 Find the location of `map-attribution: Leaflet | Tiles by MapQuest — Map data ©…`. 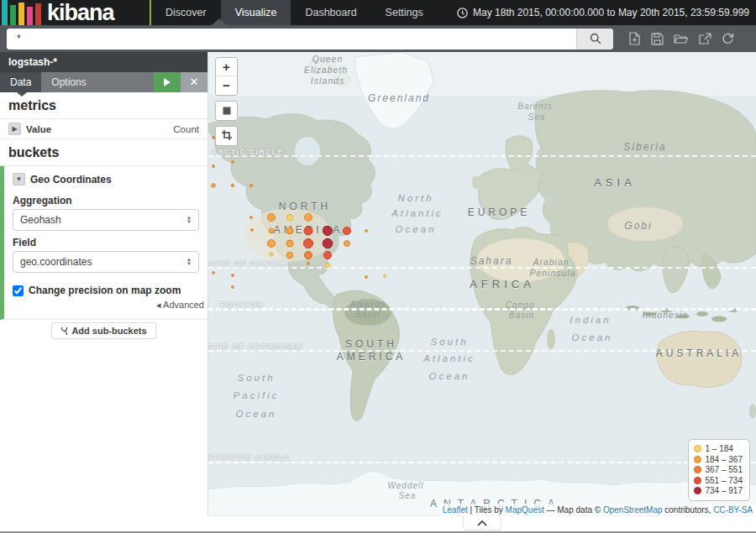

map-attribution: Leaflet | Tiles by MapQuest — Map data ©… is located at coordinates (598, 510).